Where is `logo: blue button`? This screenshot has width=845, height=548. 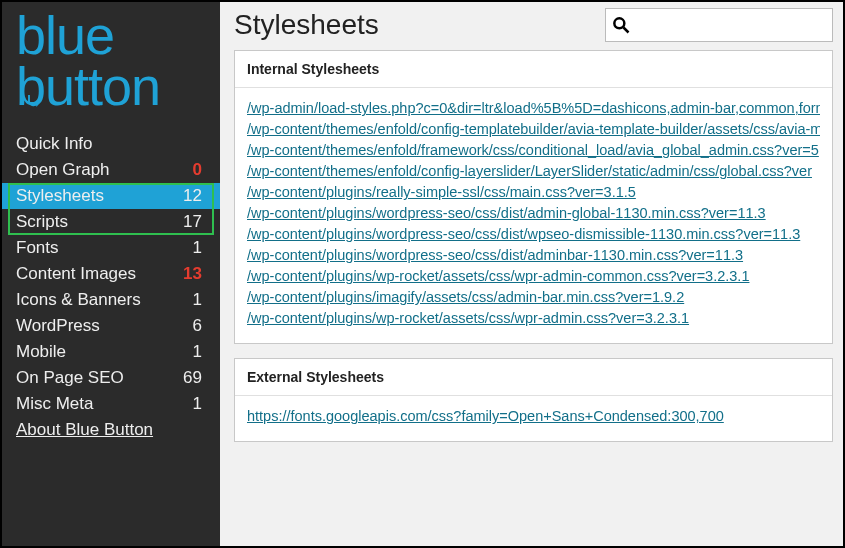 logo: blue button is located at coordinates (111, 70).